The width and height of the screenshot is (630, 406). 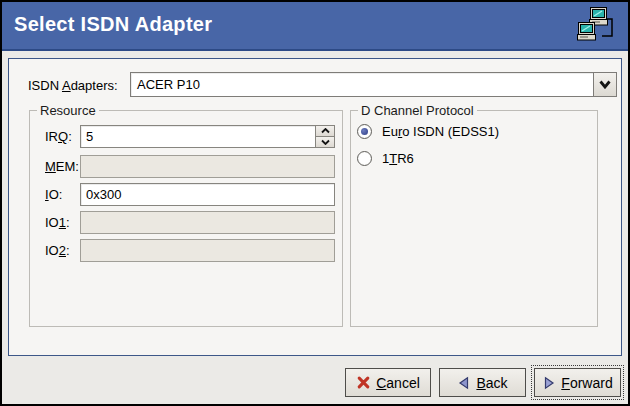 What do you see at coordinates (324, 136) in the screenshot?
I see `irq-spin-buttons` at bounding box center [324, 136].